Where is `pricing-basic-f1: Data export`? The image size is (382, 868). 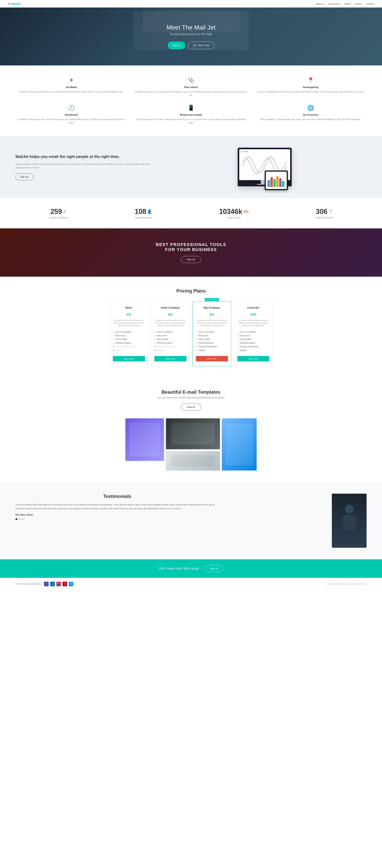 pricing-basic-f1: Data export is located at coordinates (129, 336).